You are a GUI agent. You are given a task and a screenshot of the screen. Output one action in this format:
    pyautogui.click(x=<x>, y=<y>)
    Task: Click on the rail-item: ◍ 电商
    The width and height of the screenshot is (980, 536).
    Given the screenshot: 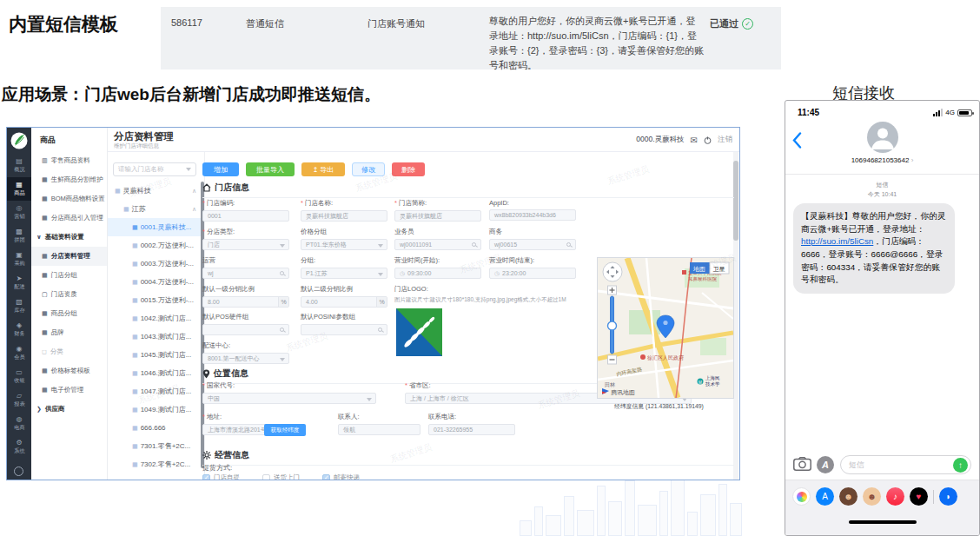 What is the action you would take?
    pyautogui.click(x=19, y=424)
    